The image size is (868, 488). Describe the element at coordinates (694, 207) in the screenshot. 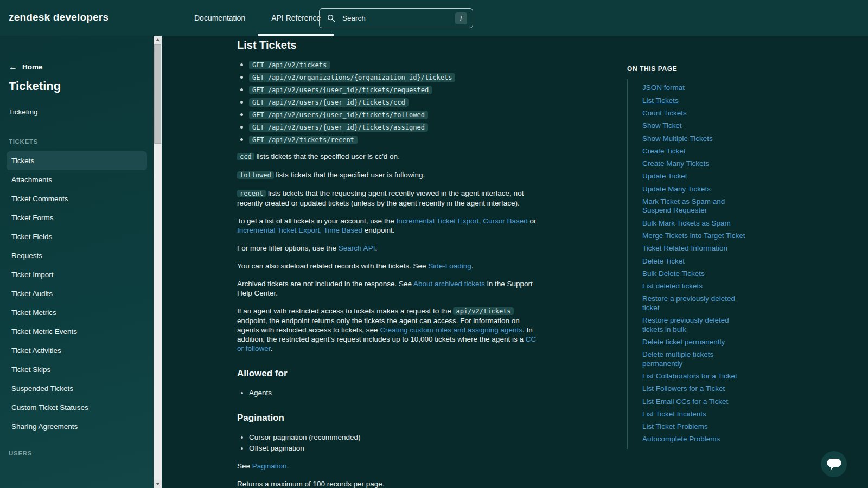

I see `on-this-page-link: Mark Ticket as Spam and Suspend Requeste…` at that location.